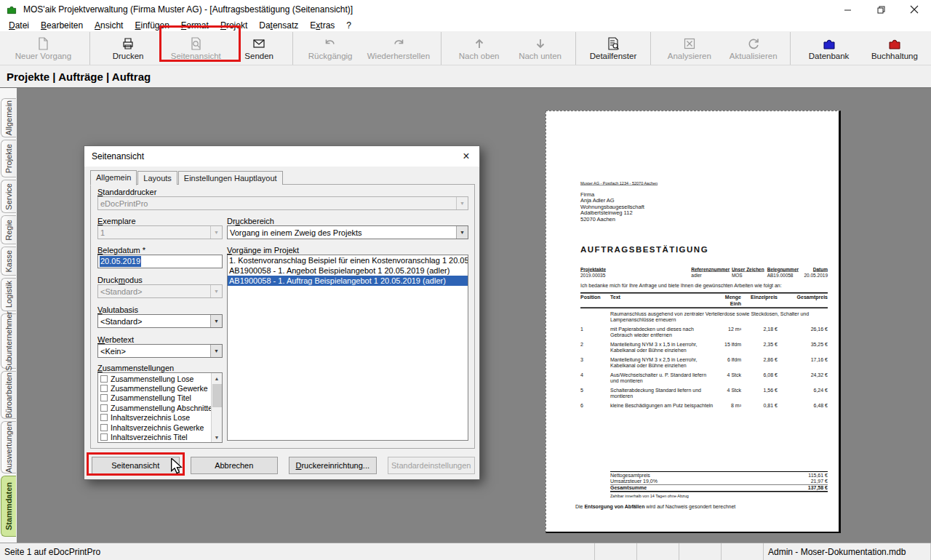  What do you see at coordinates (262, 48) in the screenshot?
I see `toolbar-button: Senden` at bounding box center [262, 48].